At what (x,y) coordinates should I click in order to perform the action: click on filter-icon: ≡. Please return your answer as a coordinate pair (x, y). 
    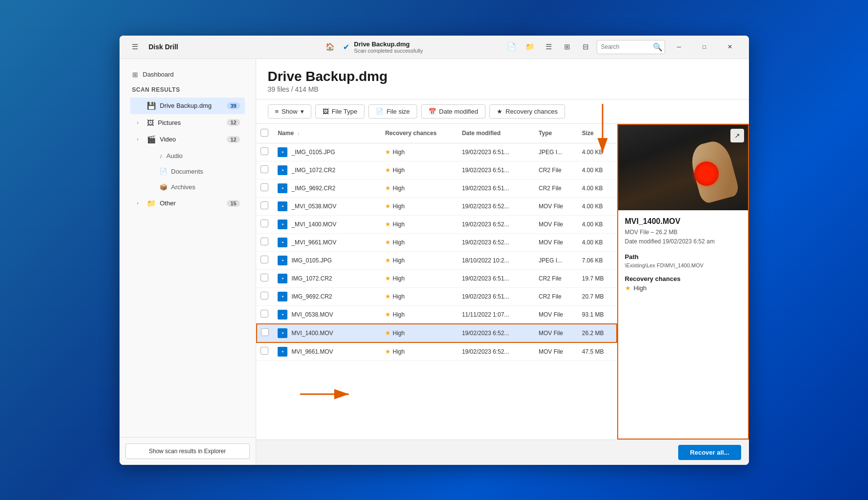
    Looking at the image, I should click on (277, 111).